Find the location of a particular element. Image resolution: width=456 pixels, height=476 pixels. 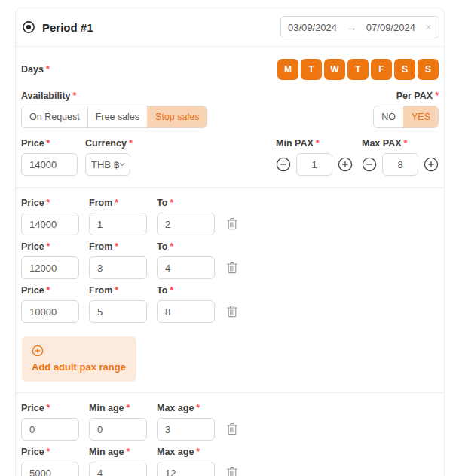

period-title: Period #1 is located at coordinates (68, 27).